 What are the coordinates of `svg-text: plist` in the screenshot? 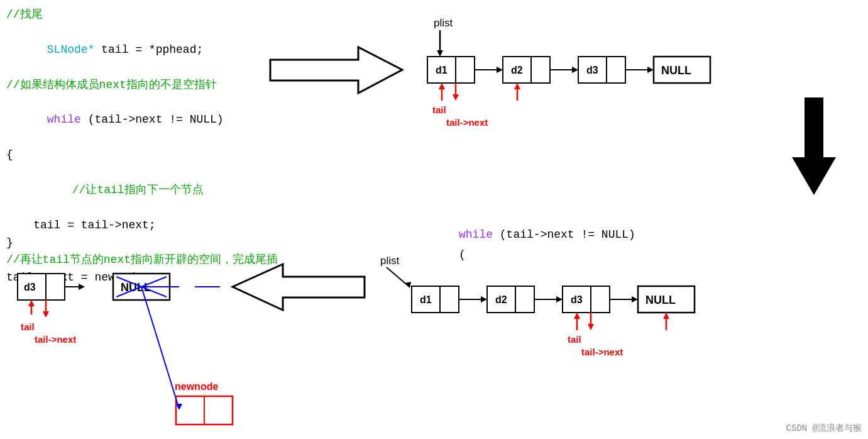 It's located at (390, 260).